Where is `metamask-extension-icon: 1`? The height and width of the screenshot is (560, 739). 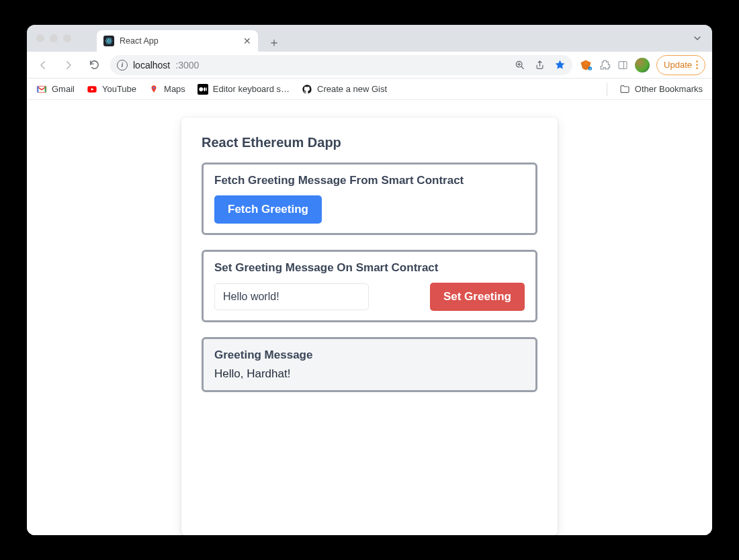
metamask-extension-icon: 1 is located at coordinates (586, 65).